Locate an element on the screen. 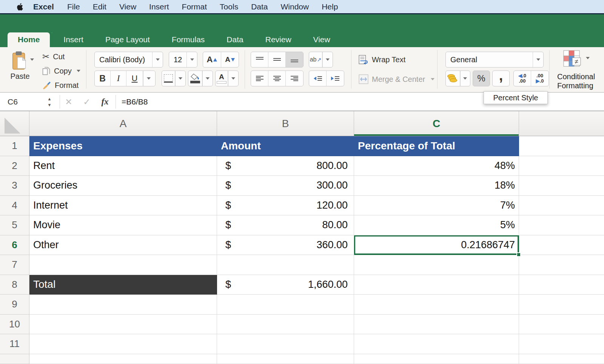 The width and height of the screenshot is (604, 364). bold-button: B is located at coordinates (103, 78).